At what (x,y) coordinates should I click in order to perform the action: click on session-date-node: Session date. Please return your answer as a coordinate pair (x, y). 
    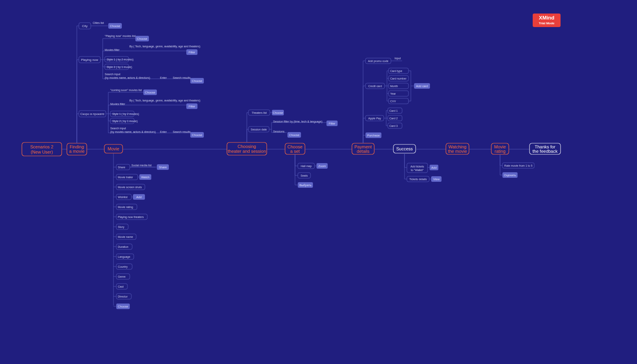
    Looking at the image, I should click on (259, 129).